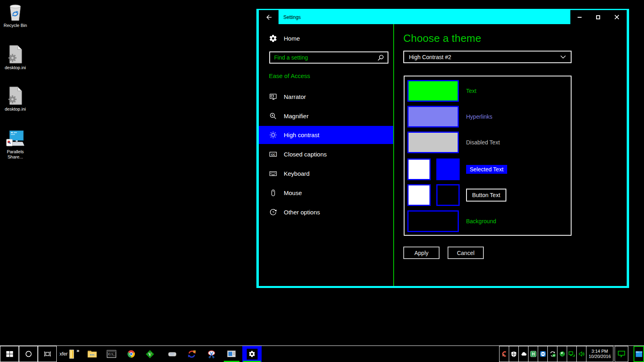  I want to click on cancel-button: Cancel, so click(466, 253).